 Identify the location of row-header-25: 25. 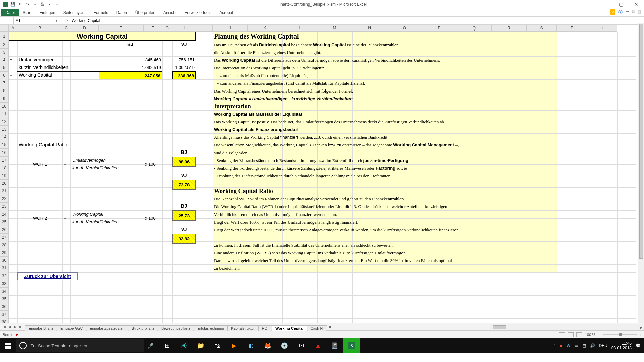
(4, 222).